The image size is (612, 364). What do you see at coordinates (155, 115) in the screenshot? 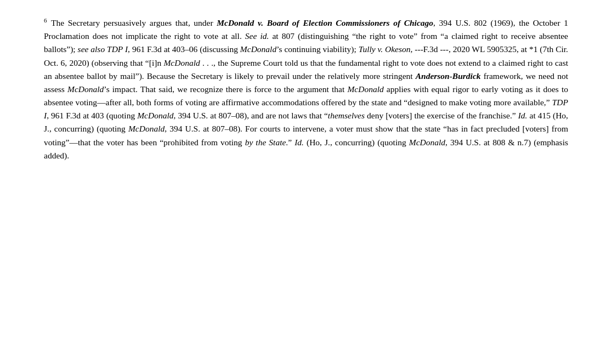
I see `mcdonald-ref-5: McDonald` at bounding box center [155, 115].